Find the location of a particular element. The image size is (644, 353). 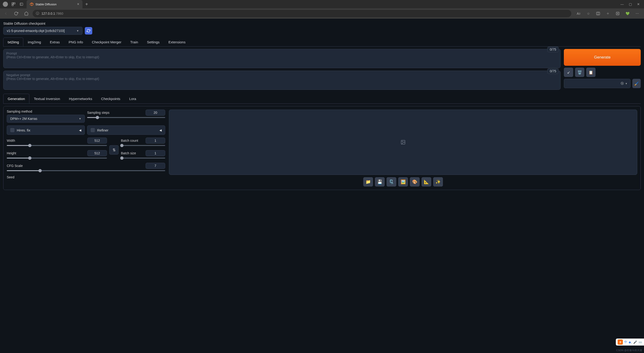

arrow-tool-button: ↙ is located at coordinates (568, 72).